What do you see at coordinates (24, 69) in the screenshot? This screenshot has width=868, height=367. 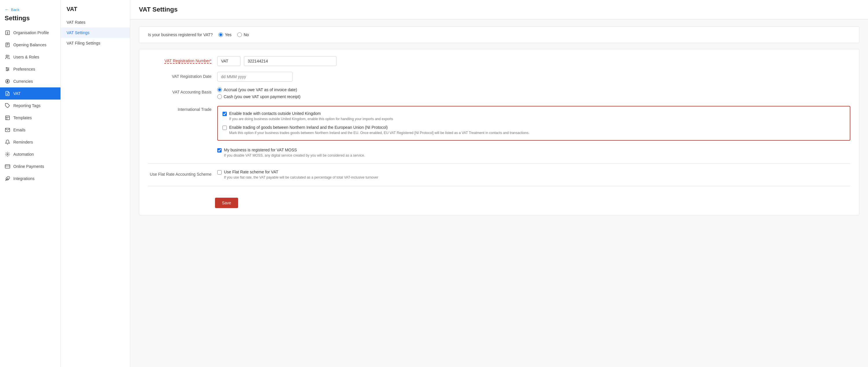 I see `sidebar-item-label: Preferences` at bounding box center [24, 69].